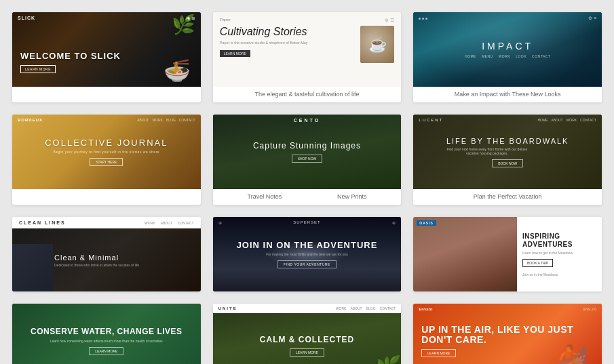 This screenshot has width=614, height=364. Describe the element at coordinates (187, 120) in the screenshot. I see `bordeux-nav-item-4: CONTACT` at that location.